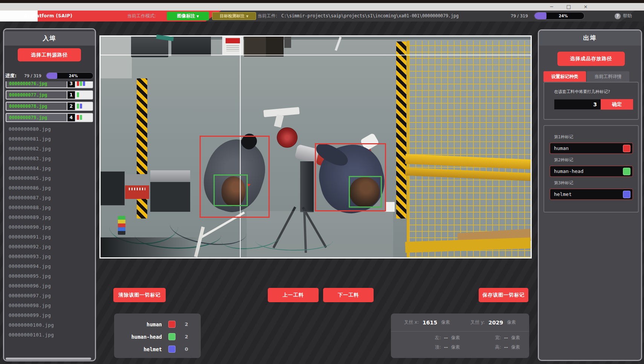 The image size is (644, 364). I want to click on file-list-item: 0000000087.jpg, so click(50, 198).